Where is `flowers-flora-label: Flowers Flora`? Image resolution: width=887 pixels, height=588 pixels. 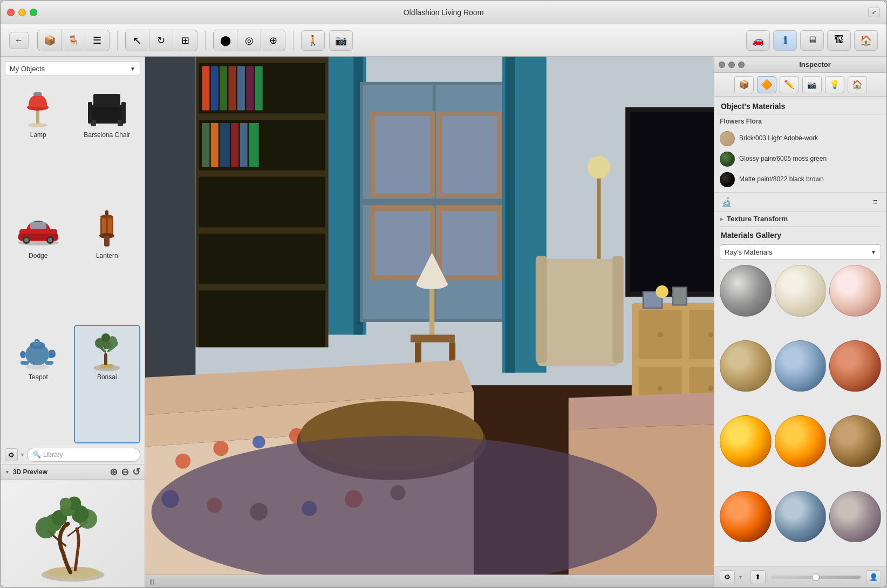 flowers-flora-label: Flowers Flora is located at coordinates (801, 120).